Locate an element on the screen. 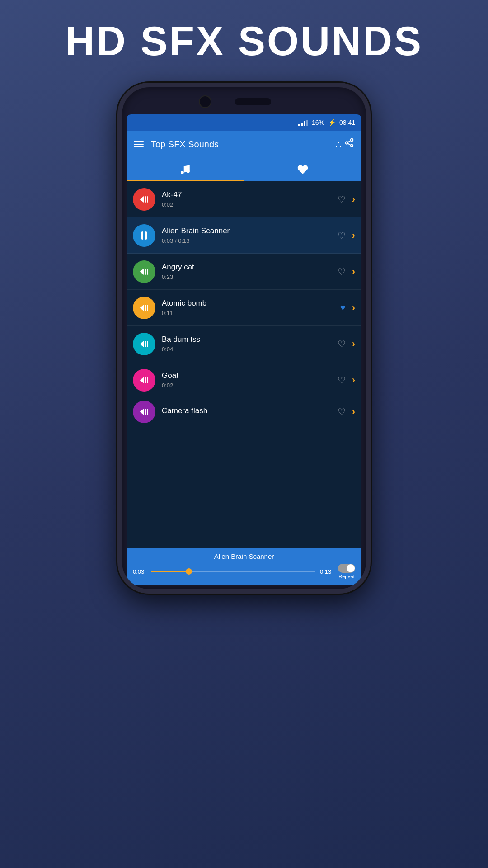  pause-icon-alien-brain-scanner is located at coordinates (144, 236).